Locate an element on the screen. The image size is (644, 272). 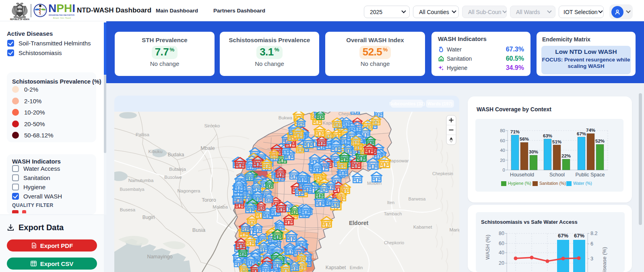
svg-text: 51% is located at coordinates (557, 142).